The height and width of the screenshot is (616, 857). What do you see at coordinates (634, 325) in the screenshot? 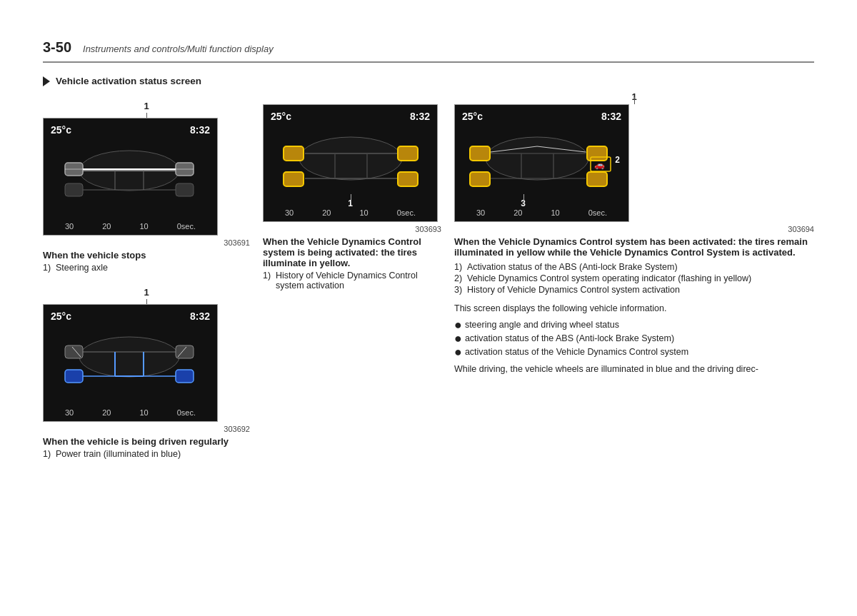
I see `bullet-item-1: ● steering angle and driving wheel statu…` at bounding box center [634, 325].